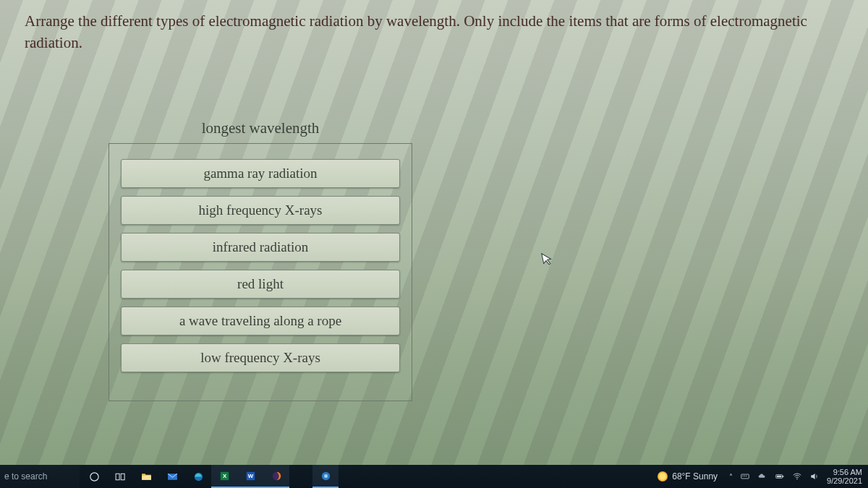 The image size is (868, 488). What do you see at coordinates (797, 476) in the screenshot?
I see `wifi-icon` at bounding box center [797, 476].